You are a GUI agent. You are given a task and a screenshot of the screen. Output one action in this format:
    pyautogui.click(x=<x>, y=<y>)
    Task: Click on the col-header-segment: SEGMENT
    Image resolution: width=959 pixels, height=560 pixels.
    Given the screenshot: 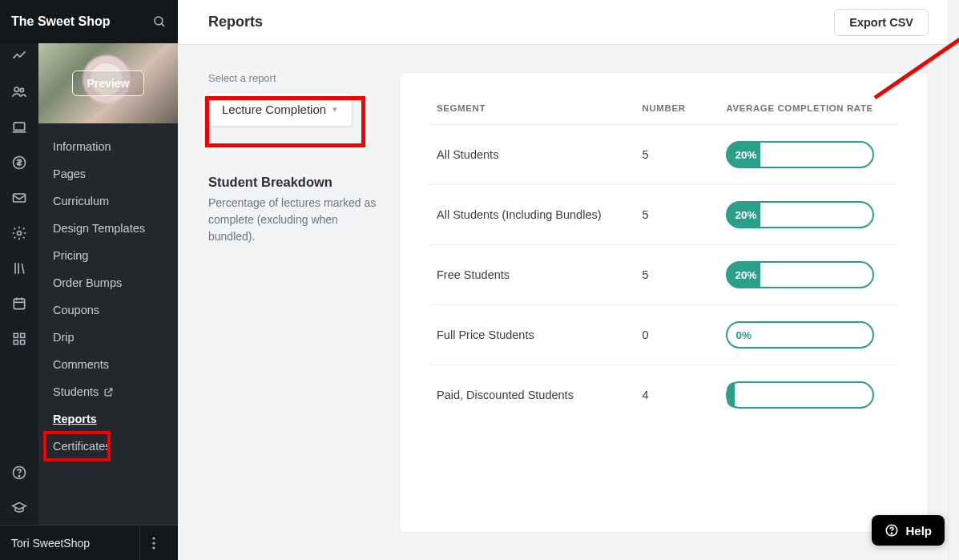 What is the action you would take?
    pyautogui.click(x=534, y=109)
    